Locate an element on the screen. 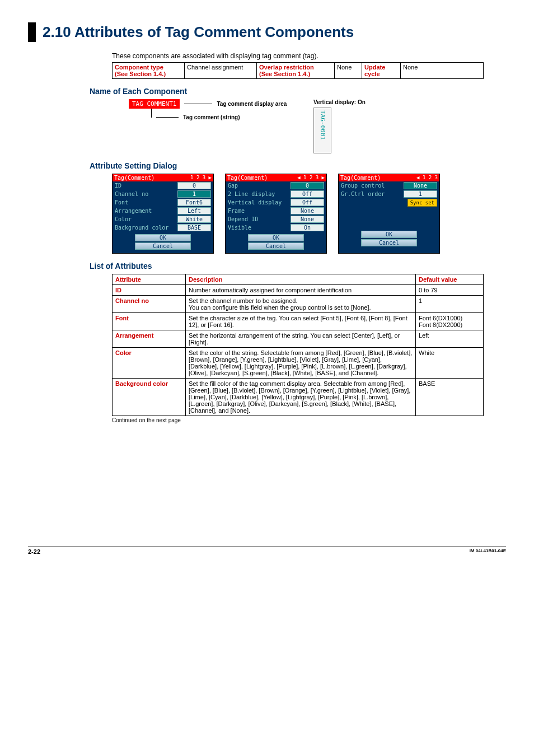 The image size is (534, 756). attr-desc-cell: Set the fill color of the tag comment di… is located at coordinates (301, 398).